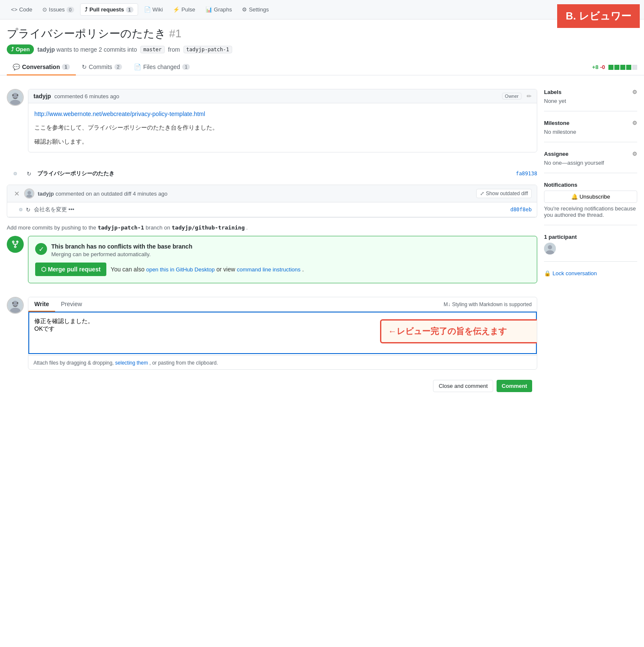  What do you see at coordinates (529, 96) in the screenshot?
I see `edit-icon: ✏` at bounding box center [529, 96].